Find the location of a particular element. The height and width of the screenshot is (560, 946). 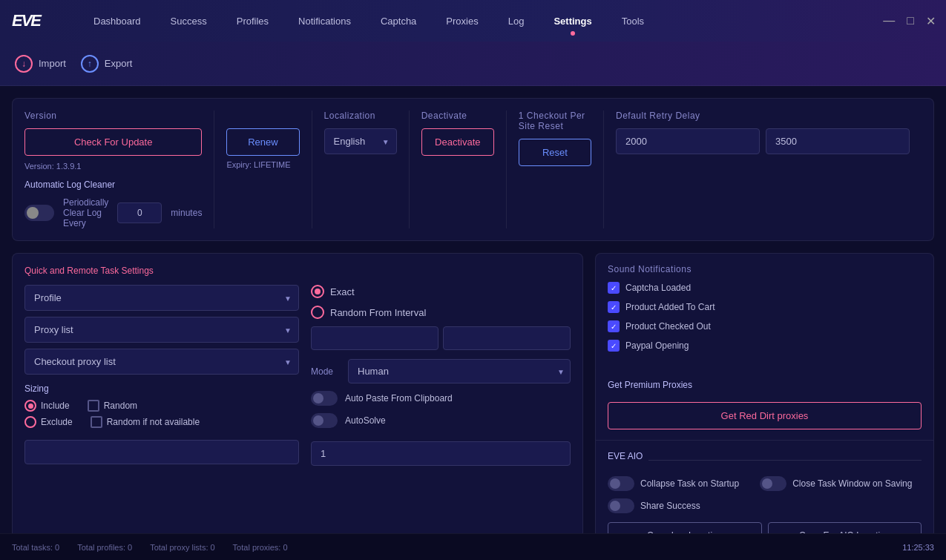

sizing-input is located at coordinates (162, 452).